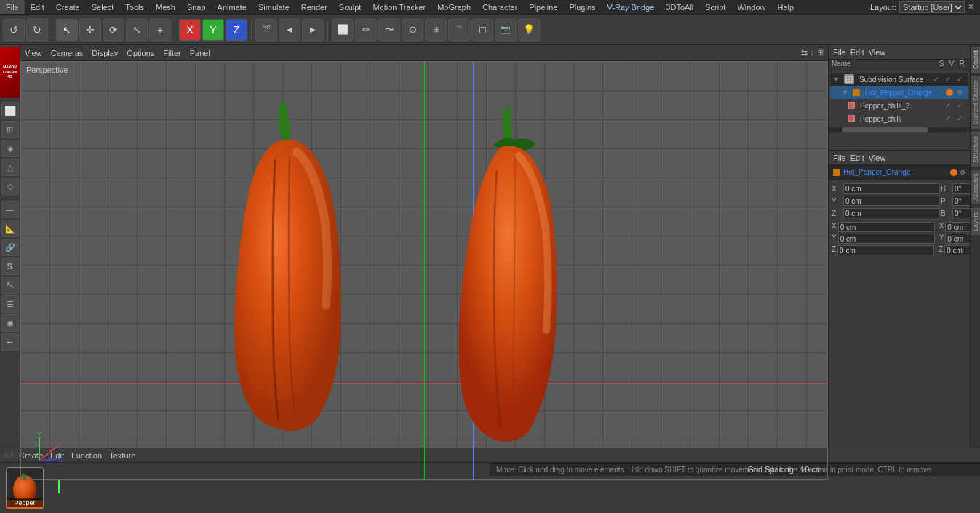  Describe the element at coordinates (454, 7) in the screenshot. I see `menu-mograph: MoGraph` at that location.